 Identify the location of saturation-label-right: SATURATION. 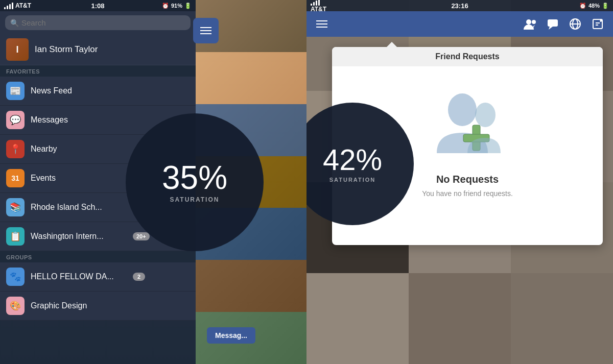
(352, 180).